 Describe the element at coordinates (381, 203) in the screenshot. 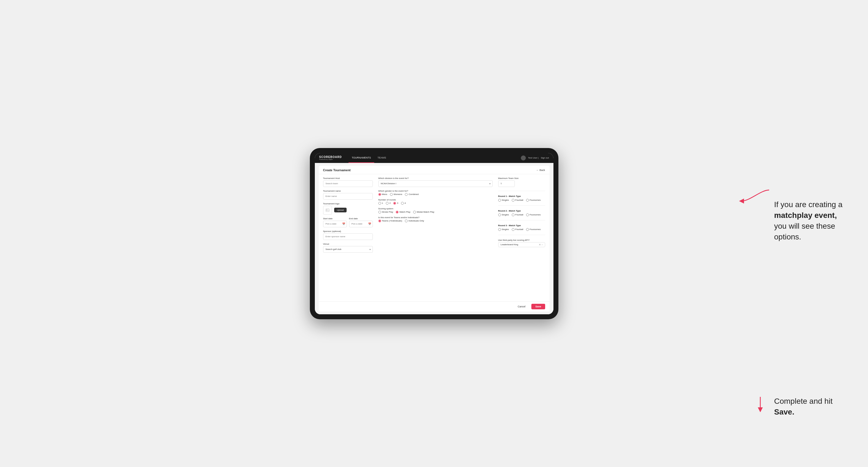

I see `round-1: 1` at that location.